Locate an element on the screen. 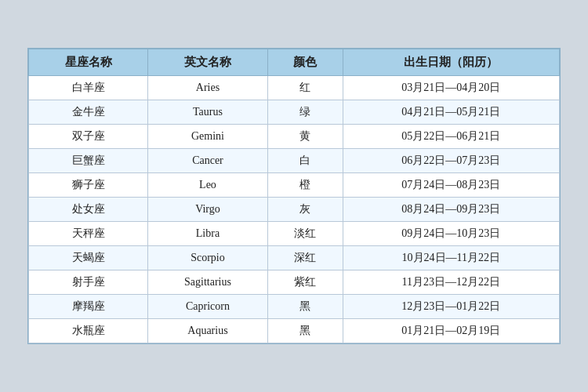 Image resolution: width=588 pixels, height=392 pixels. cell-english-name: Gemini is located at coordinates (208, 136).